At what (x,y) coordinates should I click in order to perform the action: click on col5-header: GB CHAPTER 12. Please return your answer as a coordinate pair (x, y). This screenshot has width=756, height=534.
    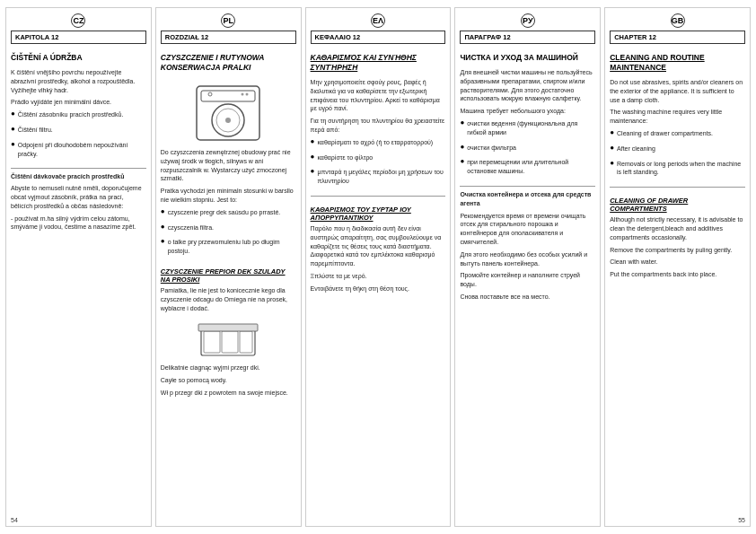
    Looking at the image, I should click on (677, 31).